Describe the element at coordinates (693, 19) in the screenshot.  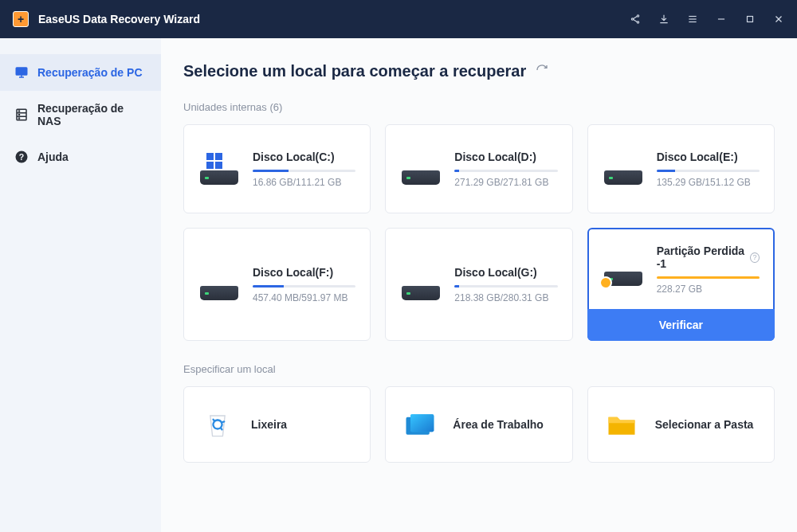
I see `menu-icon` at that location.